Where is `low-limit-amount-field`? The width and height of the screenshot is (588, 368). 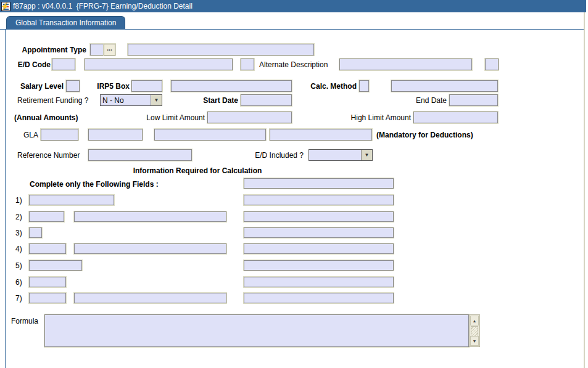
low-limit-amount-field is located at coordinates (249, 117).